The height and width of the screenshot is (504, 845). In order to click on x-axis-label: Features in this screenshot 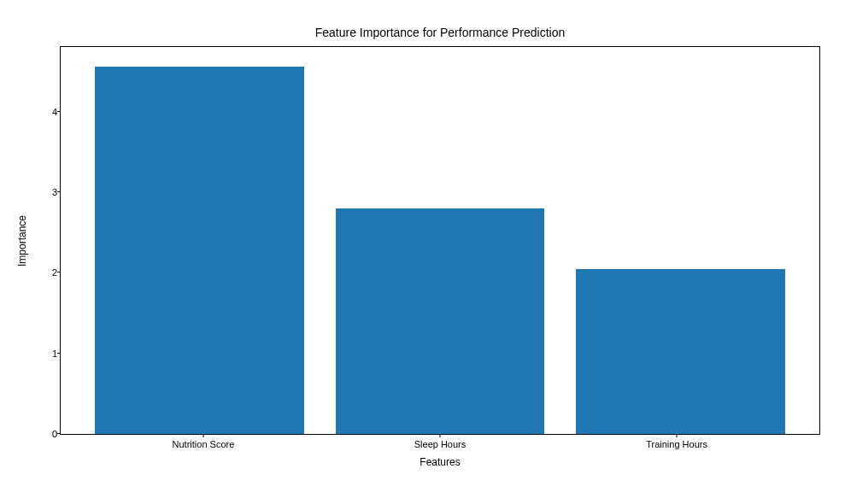, I will do `click(439, 462)`.